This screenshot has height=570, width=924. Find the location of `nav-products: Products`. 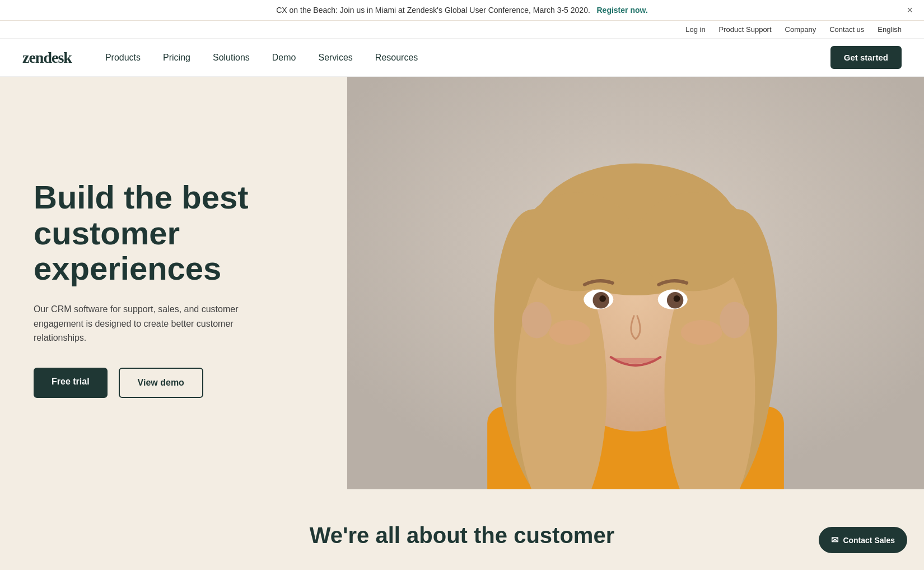

nav-products: Products is located at coordinates (123, 57).